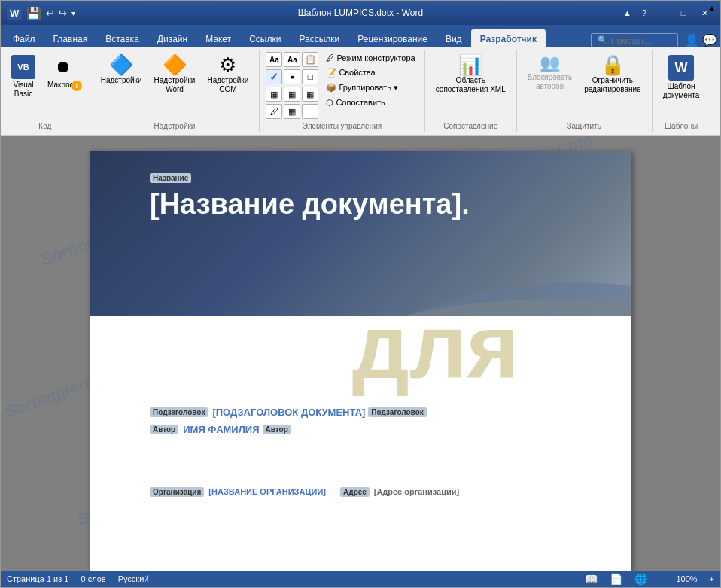  Describe the element at coordinates (585, 91) in the screenshot. I see `ribbon-group-protect: 👥 Блокироватьавторов 🔒 Ограничитьредакти…` at that location.